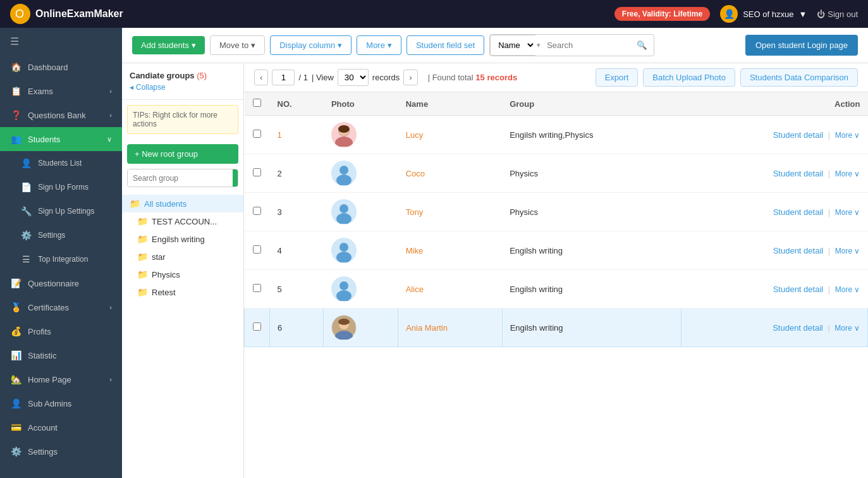 This screenshot has width=868, height=478. Describe the element at coordinates (415, 173) in the screenshot. I see `student-name-link-2: Coco` at that location.